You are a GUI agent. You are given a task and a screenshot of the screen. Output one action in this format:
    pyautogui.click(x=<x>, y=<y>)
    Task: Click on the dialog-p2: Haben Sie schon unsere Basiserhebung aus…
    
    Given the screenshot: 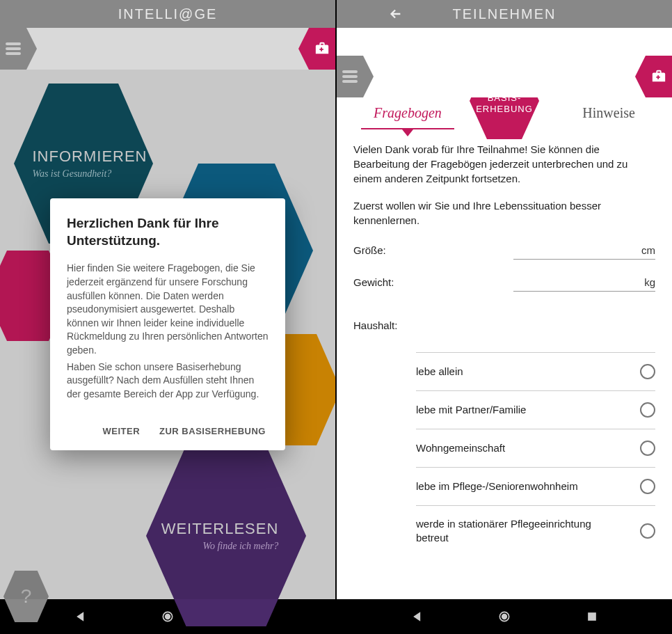 What is the action you would take?
    pyautogui.click(x=168, y=381)
    